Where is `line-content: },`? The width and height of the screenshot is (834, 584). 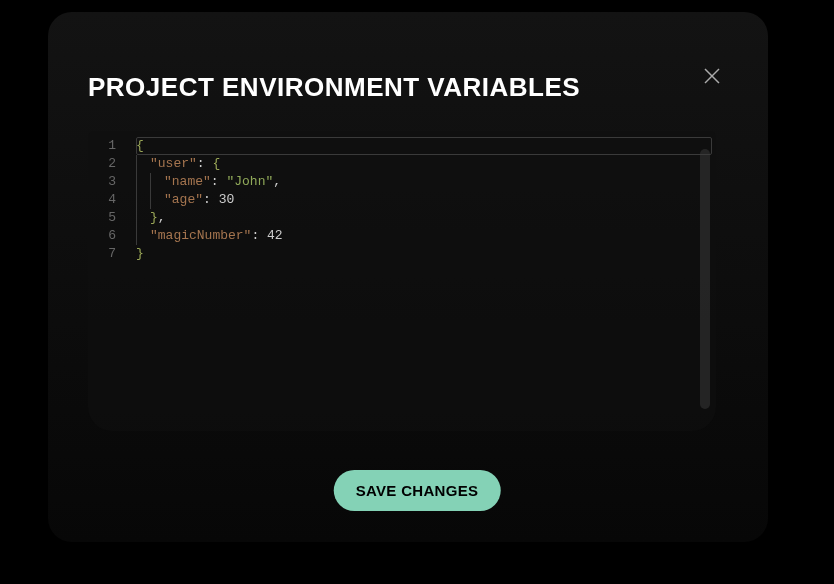
line-content: }, is located at coordinates (426, 218).